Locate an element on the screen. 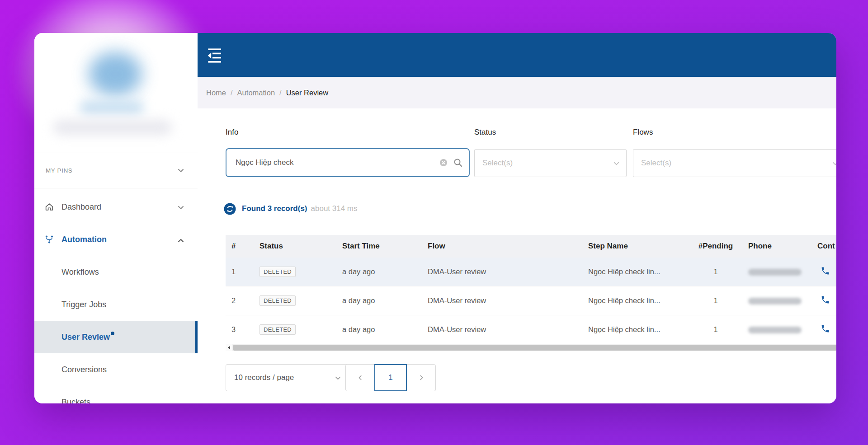 The image size is (868, 445). flows-label: Flows is located at coordinates (643, 132).